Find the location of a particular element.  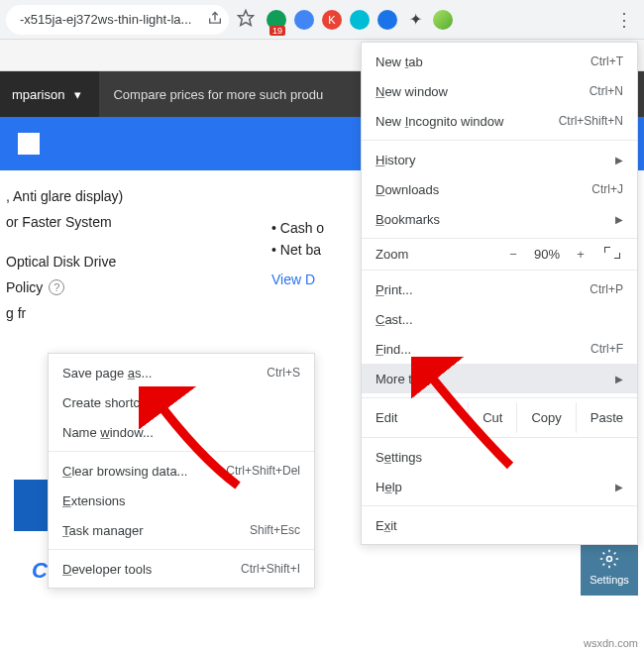

menu-help: Help▶ is located at coordinates (499, 487).